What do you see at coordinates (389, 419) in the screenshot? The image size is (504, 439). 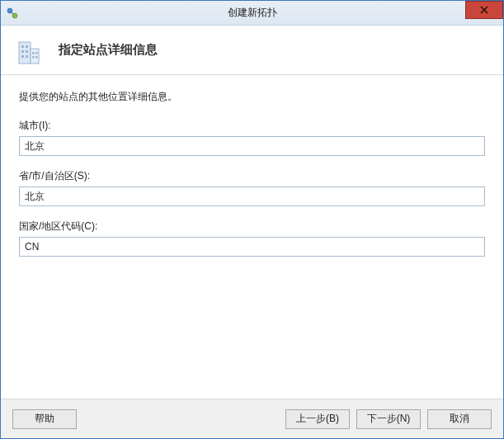 I see `footer-right-buttons: 上一步(B) 下一步(N) 取消` at bounding box center [389, 419].